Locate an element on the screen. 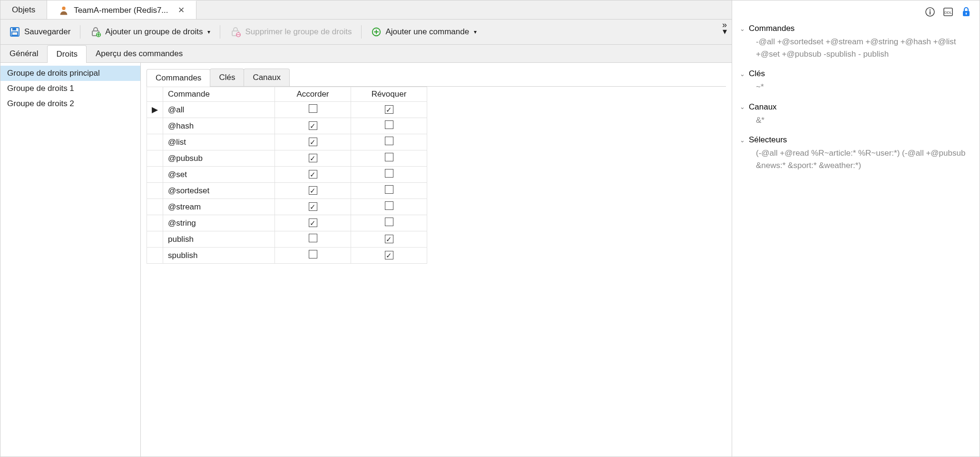  inner-tab-keys: Clés is located at coordinates (227, 77).